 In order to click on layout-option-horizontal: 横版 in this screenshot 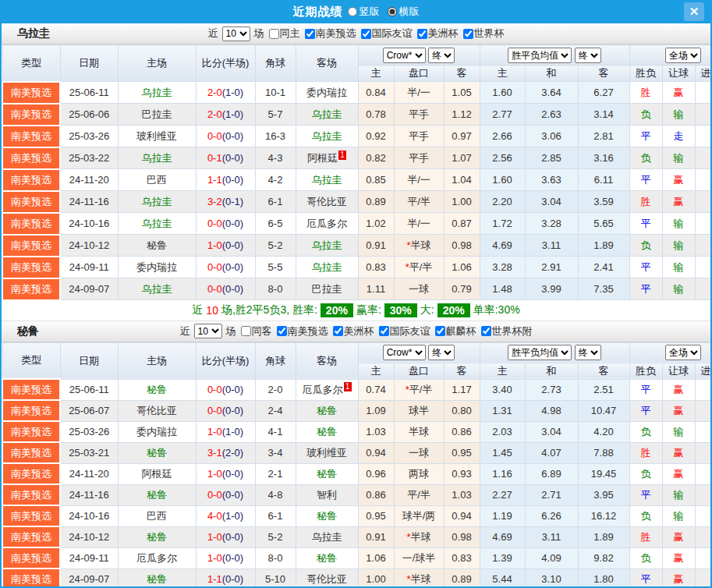, I will do `click(404, 12)`.